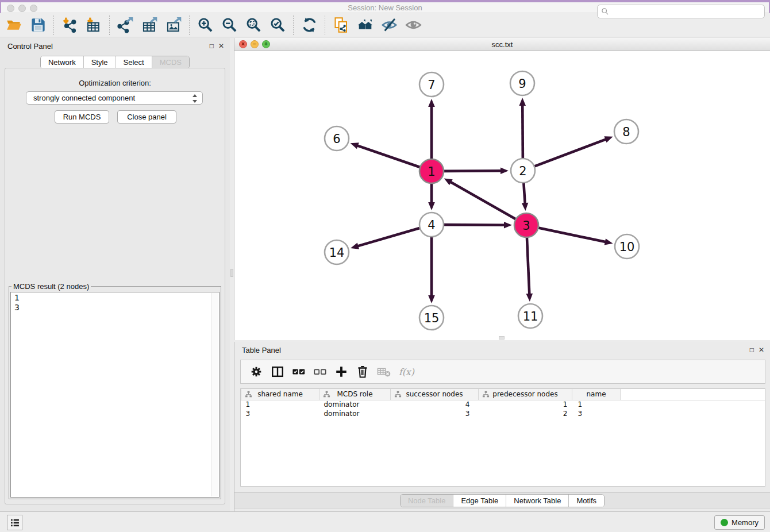  Describe the element at coordinates (232, 273) in the screenshot. I see `splitter-grip` at that location.